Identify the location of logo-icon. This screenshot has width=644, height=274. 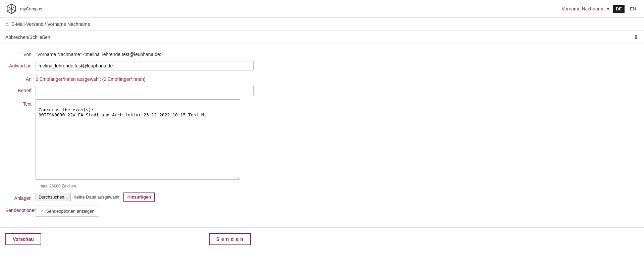
(11, 9).